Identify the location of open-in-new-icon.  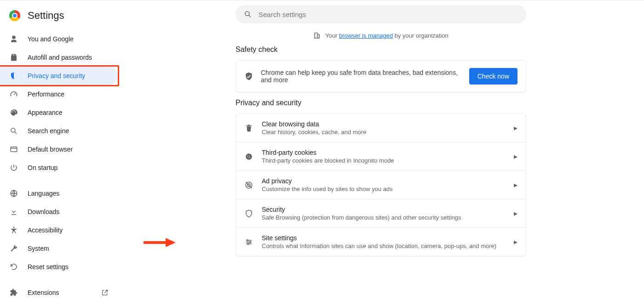
(105, 293).